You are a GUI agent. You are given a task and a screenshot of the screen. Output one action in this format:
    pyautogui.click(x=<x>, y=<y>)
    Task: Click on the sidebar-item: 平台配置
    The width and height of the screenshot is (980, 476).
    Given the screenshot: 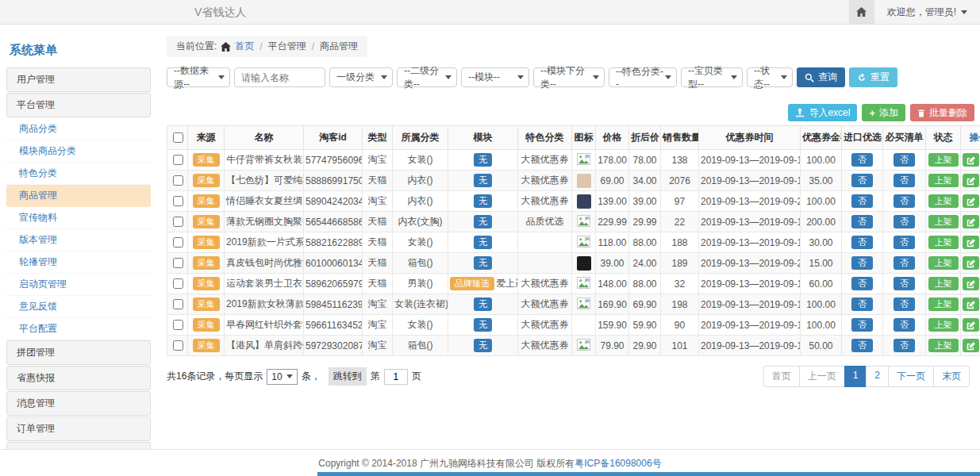 What is the action you would take?
    pyautogui.click(x=79, y=329)
    